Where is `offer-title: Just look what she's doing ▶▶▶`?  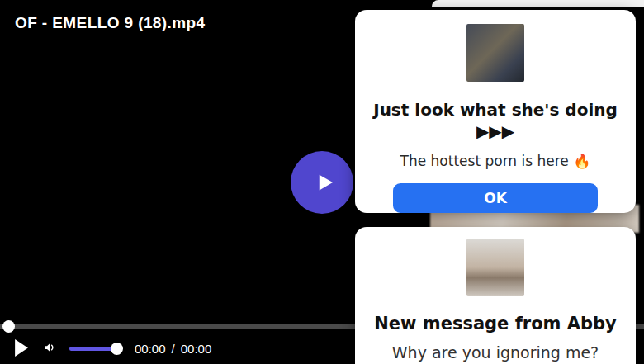 offer-title: Just look what she's doing ▶▶▶ is located at coordinates (495, 121).